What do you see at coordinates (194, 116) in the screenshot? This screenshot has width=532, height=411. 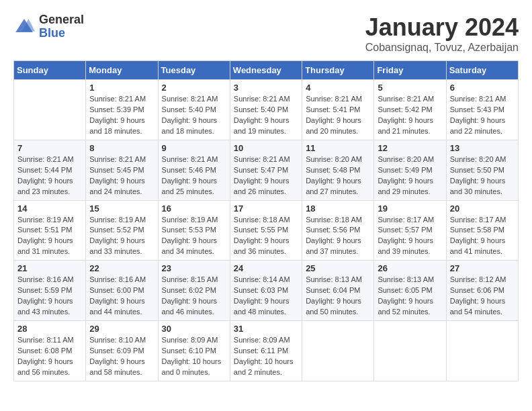 I see `day-content: Sunrise: 8:21 AM Sunset: 5:40 PM Dayligh…` at bounding box center [194, 116].